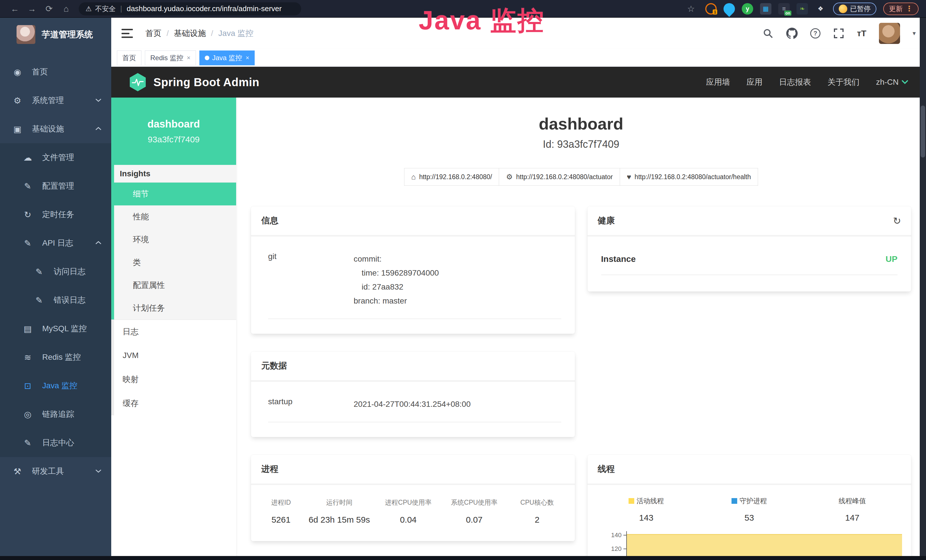 This screenshot has height=560, width=926. I want to click on sidebar-item-system: ⚙ 系统管理, so click(56, 100).